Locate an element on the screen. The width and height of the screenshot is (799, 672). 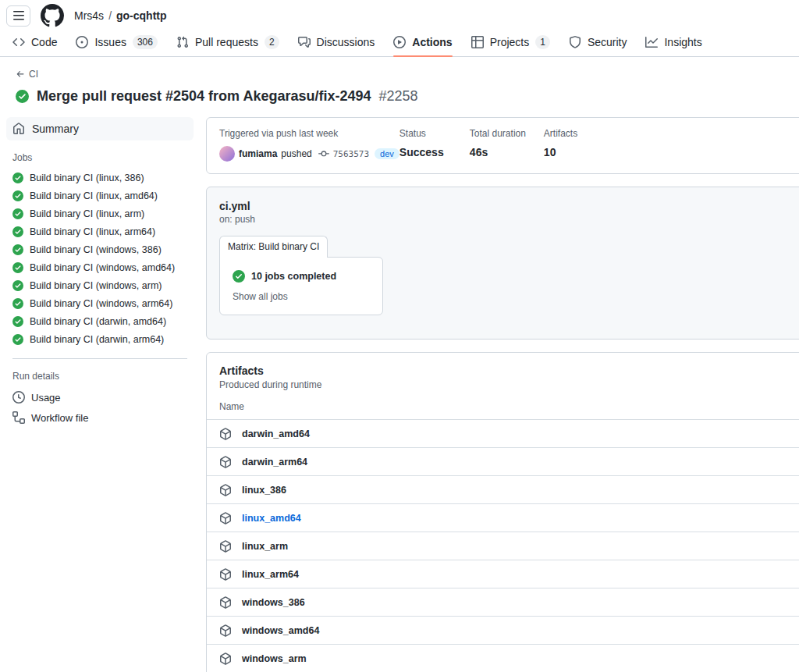
sidebar-item-summary: Summary is located at coordinates (100, 129).